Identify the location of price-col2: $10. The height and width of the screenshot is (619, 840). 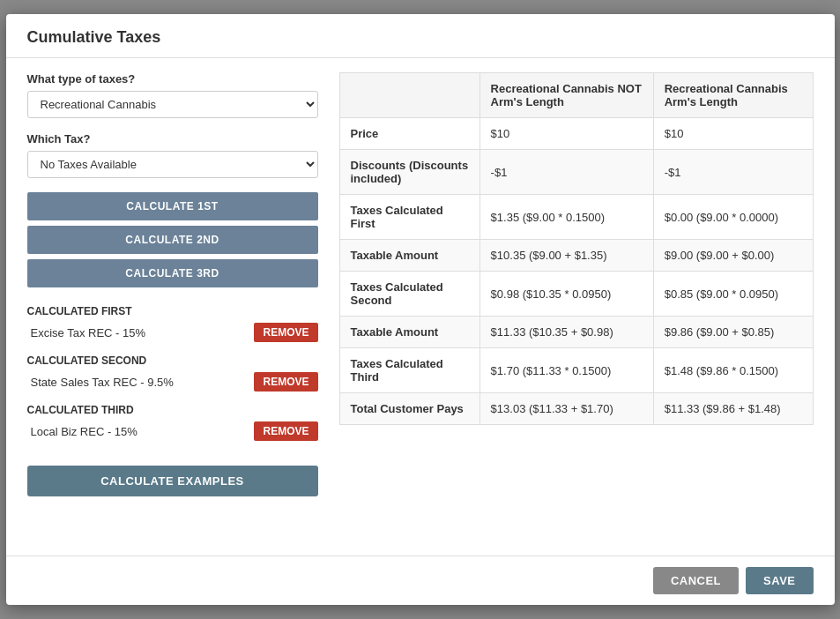
(733, 134).